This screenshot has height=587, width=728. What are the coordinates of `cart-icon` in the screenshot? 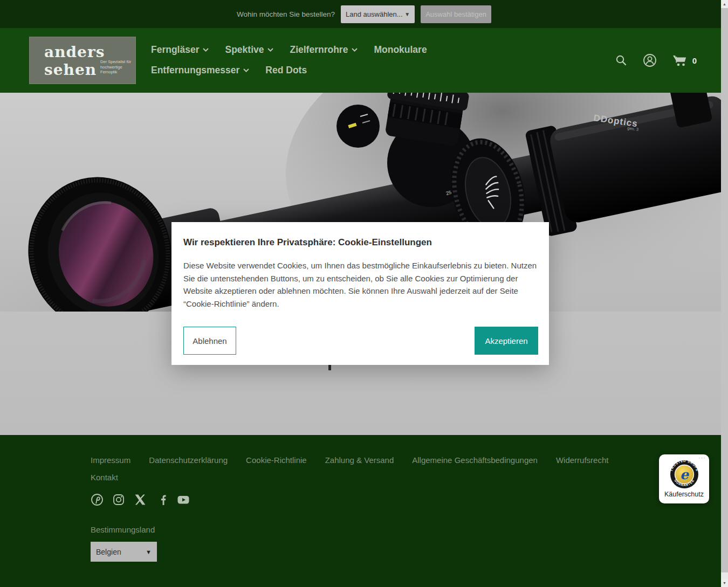 It's located at (681, 60).